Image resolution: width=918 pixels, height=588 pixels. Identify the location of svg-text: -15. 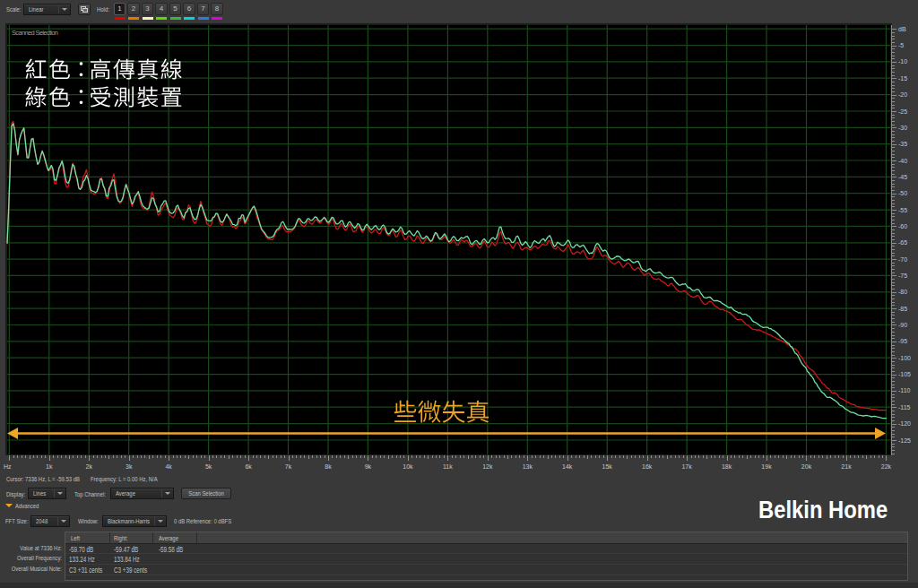
(903, 79).